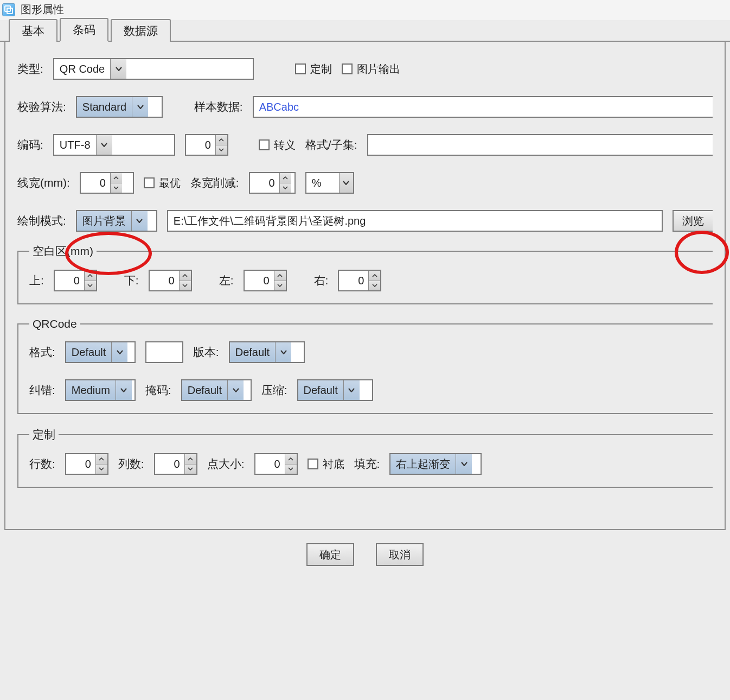 Image resolution: width=730 pixels, height=700 pixels. I want to click on qr-mask-combo: Default, so click(216, 390).